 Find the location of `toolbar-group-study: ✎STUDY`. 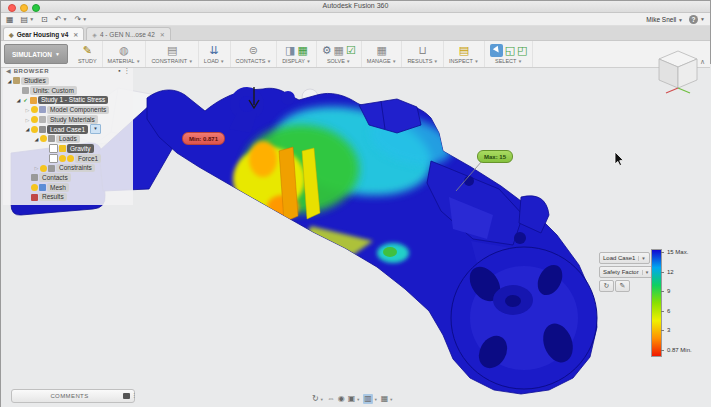

toolbar-group-study: ✎STUDY is located at coordinates (88, 54).